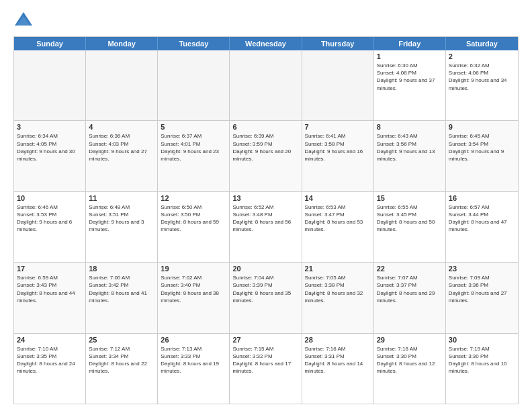 The width and height of the screenshot is (532, 411). What do you see at coordinates (122, 369) in the screenshot?
I see `cal-cell-25: 25Sunrise: 7:12 AMSunset: 3:34 PMDayligh…` at bounding box center [122, 369].